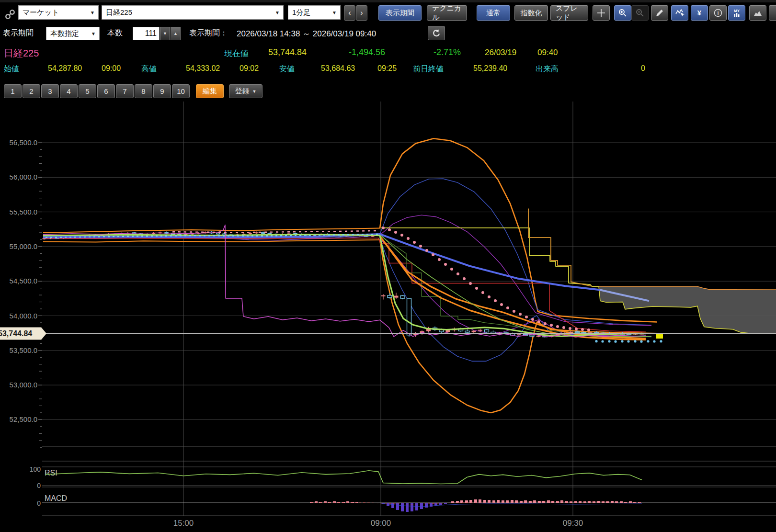 The height and width of the screenshot is (532, 776). Describe the element at coordinates (23, 385) in the screenshot. I see `y-axis-label: 53,000.0` at that location.